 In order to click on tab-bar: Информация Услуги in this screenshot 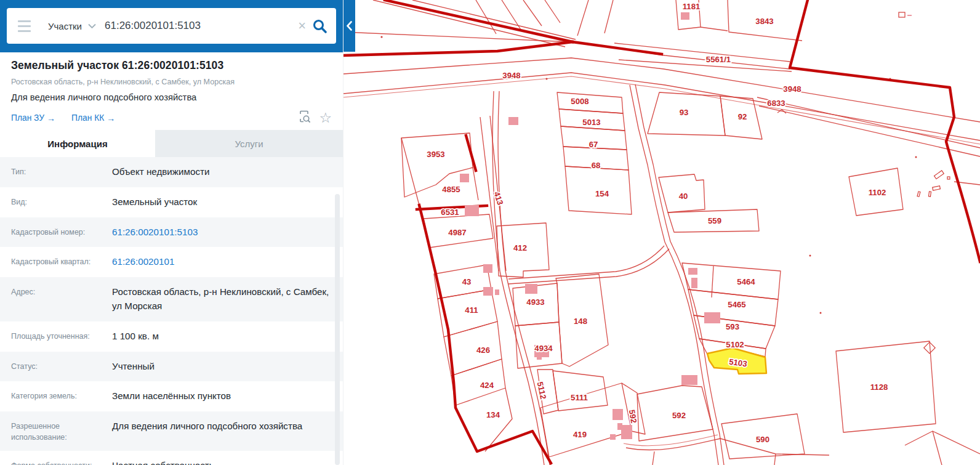, I will do `click(171, 144)`.